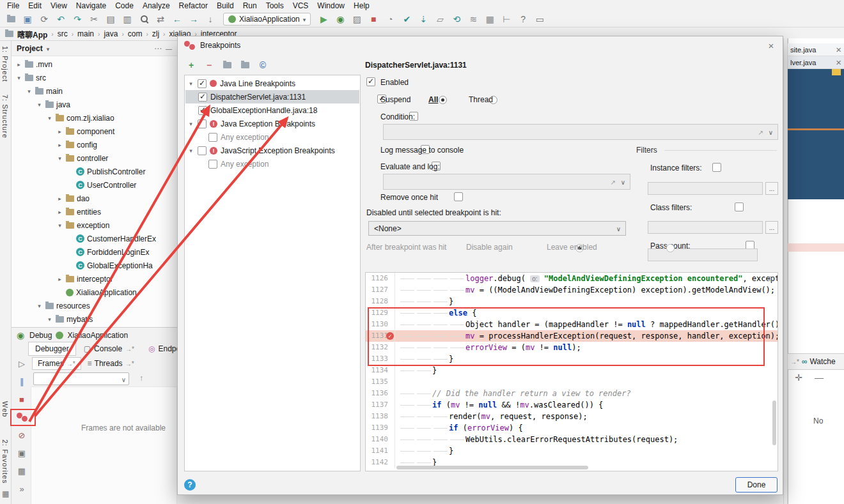  I want to click on expand-icon, so click(761, 132).